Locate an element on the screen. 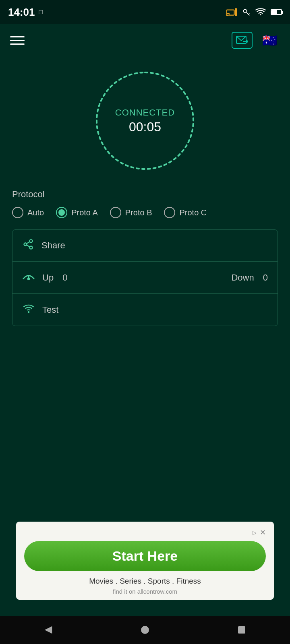  protocol-options: Auto Proto A Proto B Proto C is located at coordinates (145, 213).